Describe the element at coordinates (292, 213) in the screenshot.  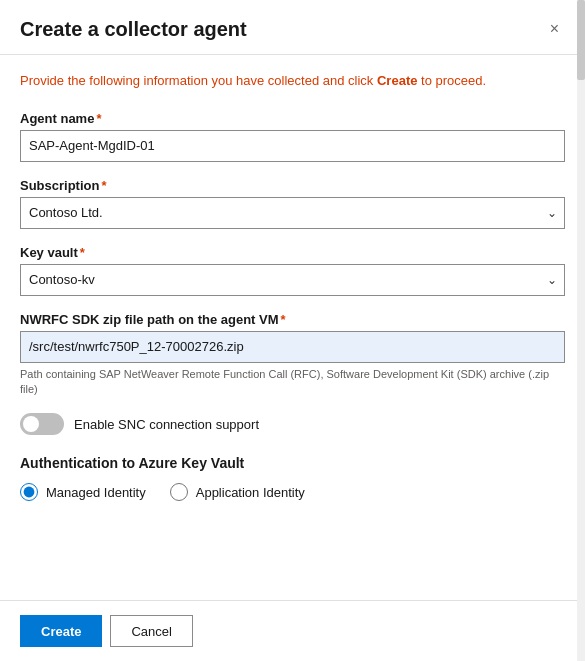
I see `subscription-select-wrapper: Contoso Ltd. ⌄` at that location.